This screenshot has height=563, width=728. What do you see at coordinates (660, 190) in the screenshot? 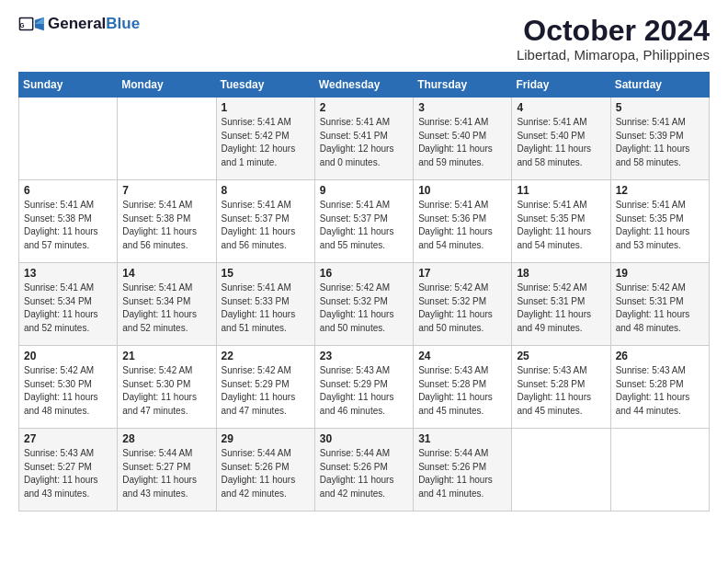
I see `day-number: 12` at bounding box center [660, 190].